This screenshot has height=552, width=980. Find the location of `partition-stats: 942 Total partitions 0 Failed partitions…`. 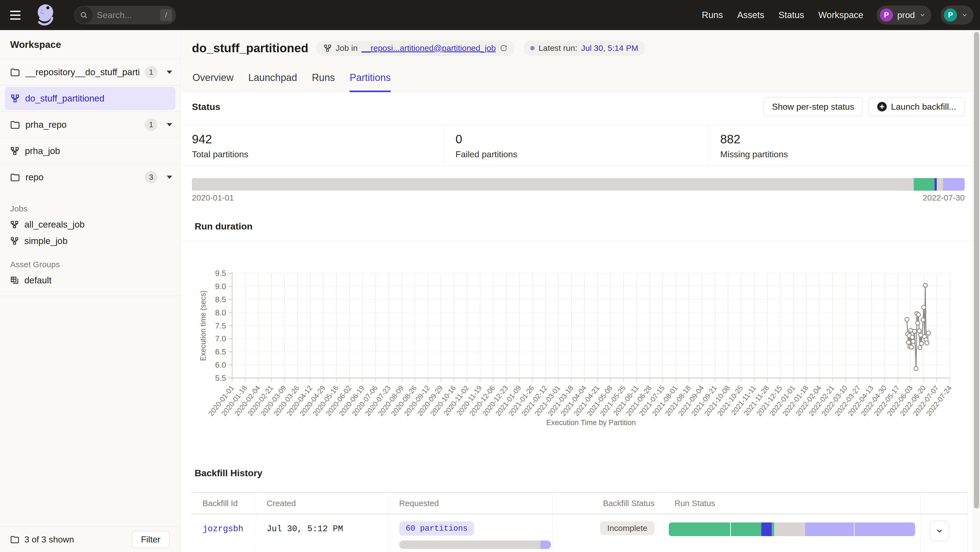

partition-stats: 942 Total partitions 0 Failed partitions… is located at coordinates (581, 145).